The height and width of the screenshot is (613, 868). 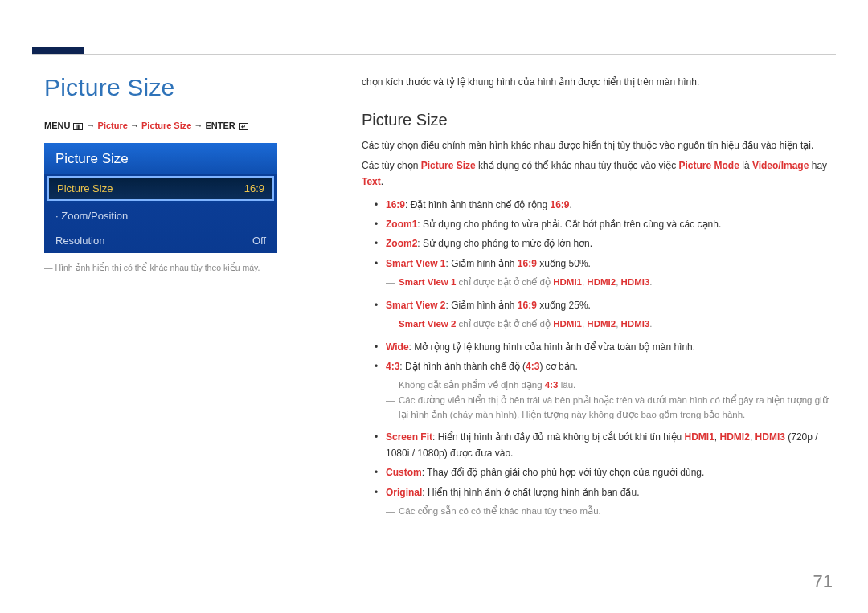 What do you see at coordinates (599, 82) in the screenshot?
I see `intro-text: chọn kích thước và tỷ lệ khung hình của …` at bounding box center [599, 82].